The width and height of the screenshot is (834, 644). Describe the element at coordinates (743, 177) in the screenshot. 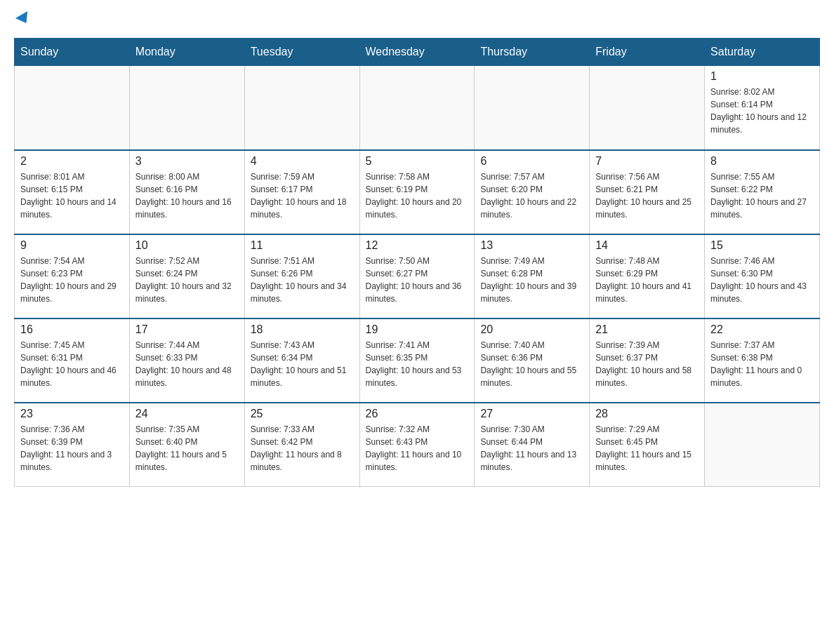

I see `sunrise-text: Sunrise: 7:55 AM` at that location.